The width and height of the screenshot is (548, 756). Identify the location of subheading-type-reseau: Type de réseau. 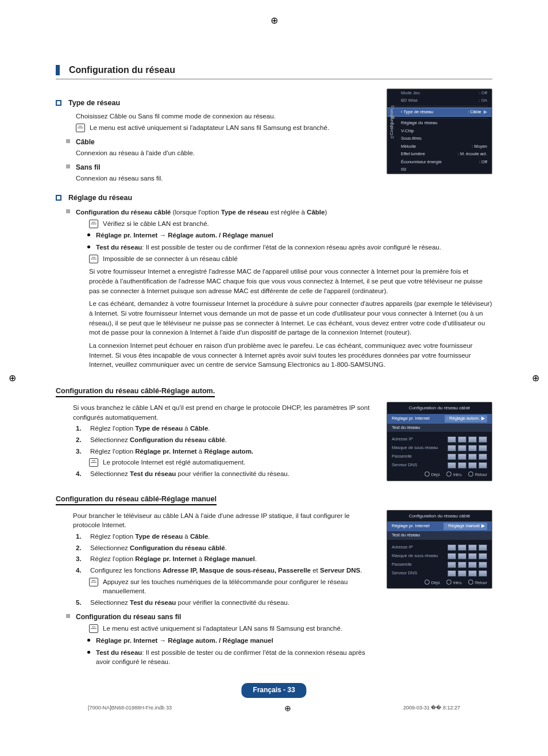
(216, 103).